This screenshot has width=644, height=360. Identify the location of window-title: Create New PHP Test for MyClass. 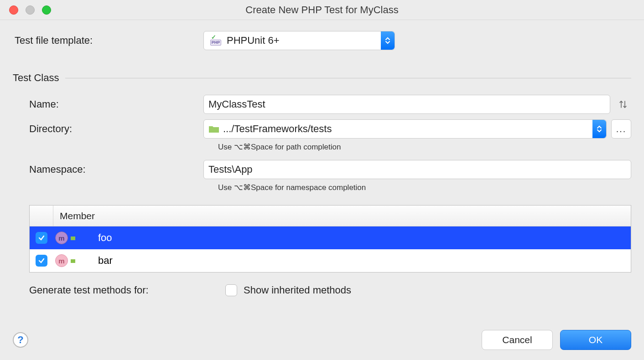
(322, 10).